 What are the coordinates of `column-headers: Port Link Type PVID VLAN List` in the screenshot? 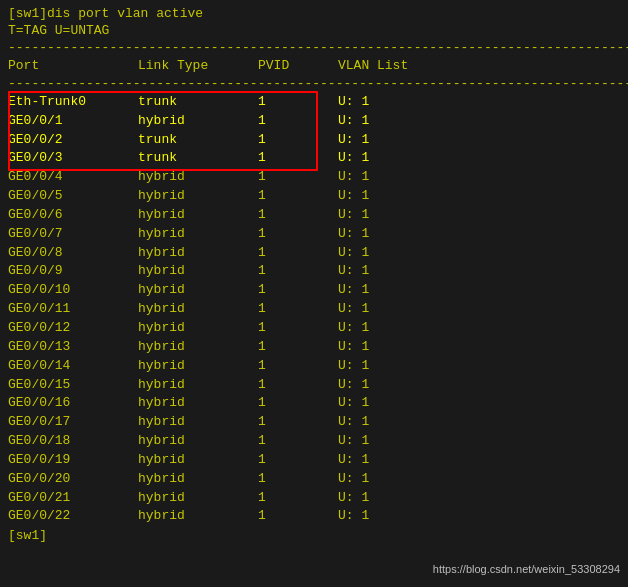 It's located at (314, 66).